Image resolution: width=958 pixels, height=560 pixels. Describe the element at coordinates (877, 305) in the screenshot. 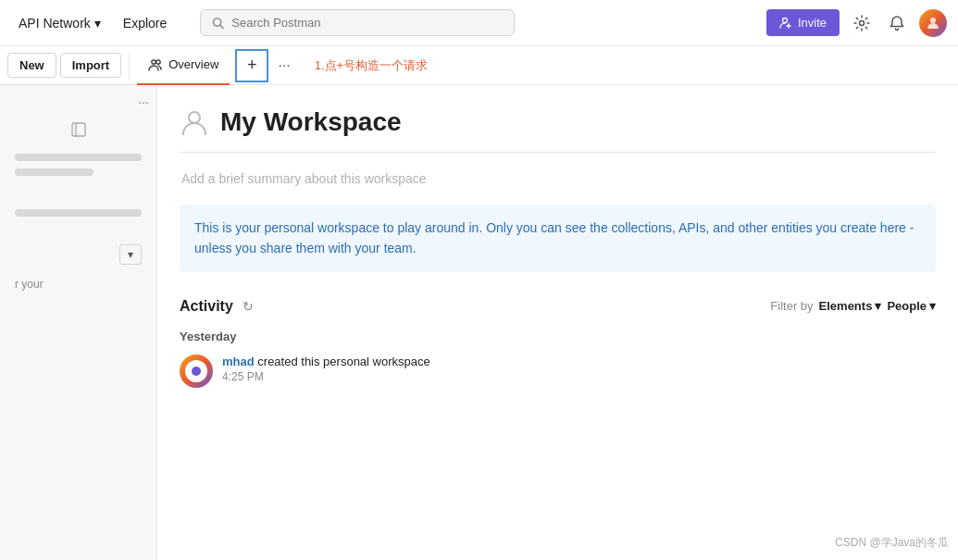

I see `elements-chevron-icon: ▾` at that location.